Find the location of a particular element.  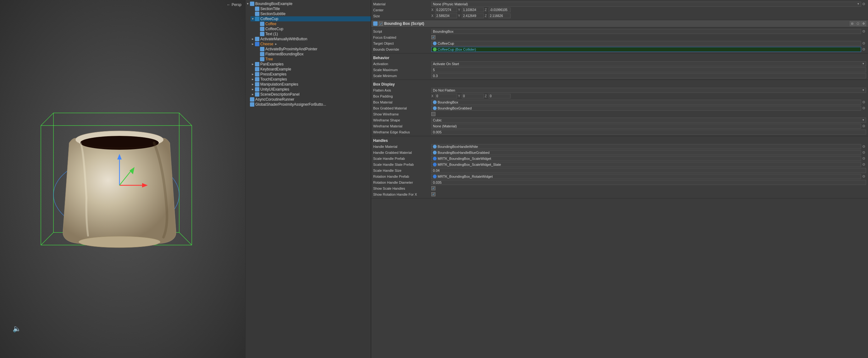

box-material-ref: BoundingBox is located at coordinates (646, 102).